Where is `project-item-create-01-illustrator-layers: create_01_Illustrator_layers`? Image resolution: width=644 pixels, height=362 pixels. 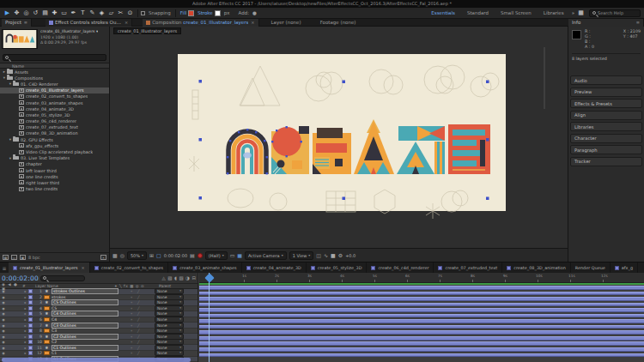
project-item-create-01-illustrator-layers: create_01_Illustrator_layers is located at coordinates (55, 91).